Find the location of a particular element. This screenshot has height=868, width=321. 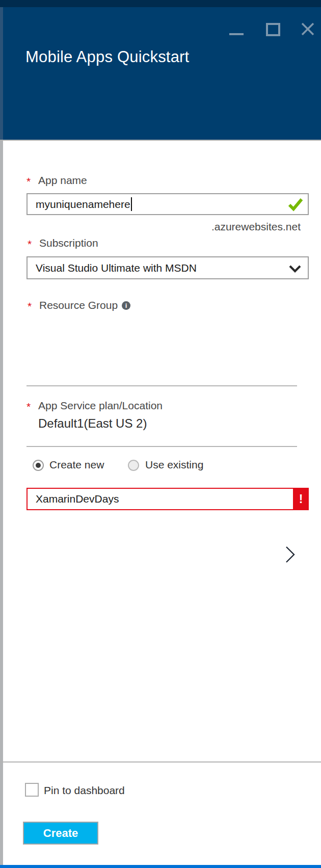

error-icon: ! is located at coordinates (301, 499).